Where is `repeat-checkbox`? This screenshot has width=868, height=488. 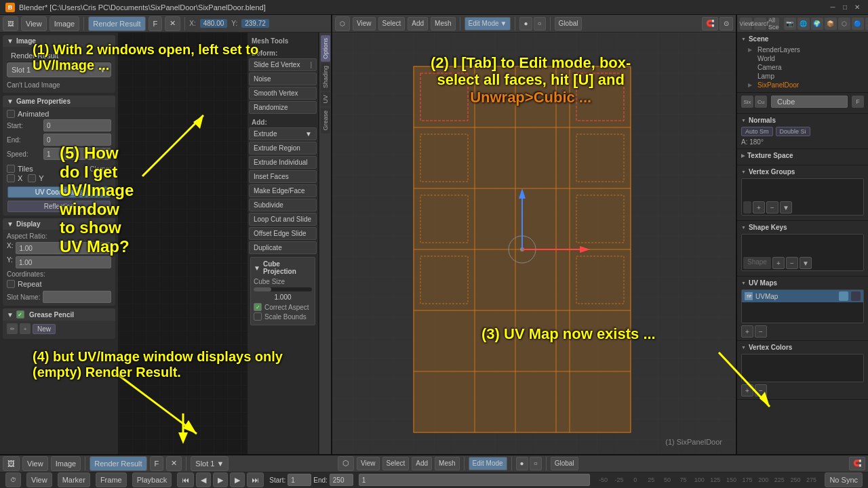
repeat-checkbox is located at coordinates (11, 284).